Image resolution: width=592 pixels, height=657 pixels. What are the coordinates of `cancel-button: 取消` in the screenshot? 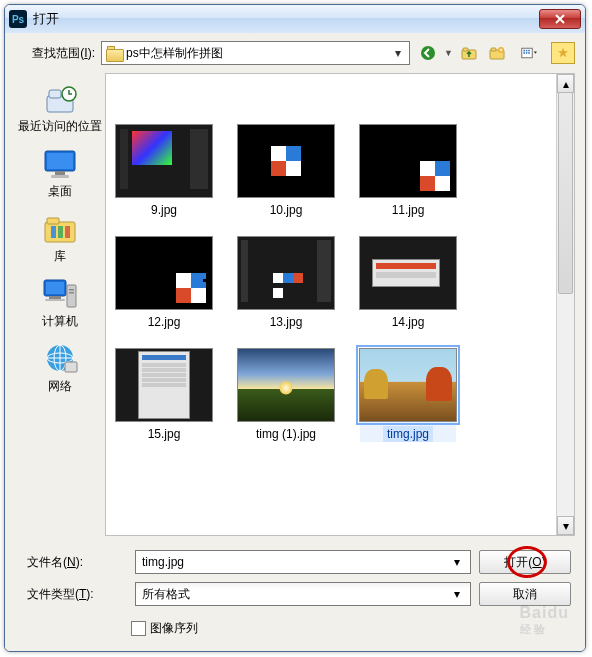 It's located at (525, 594).